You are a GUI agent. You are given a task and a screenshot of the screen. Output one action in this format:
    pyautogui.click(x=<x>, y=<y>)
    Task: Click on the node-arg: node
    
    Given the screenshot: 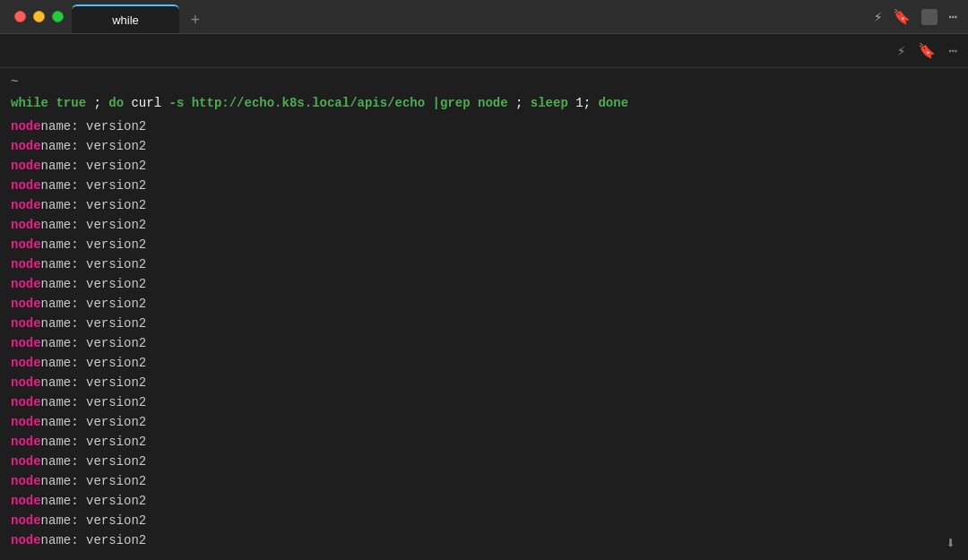 What is the action you would take?
    pyautogui.click(x=493, y=103)
    